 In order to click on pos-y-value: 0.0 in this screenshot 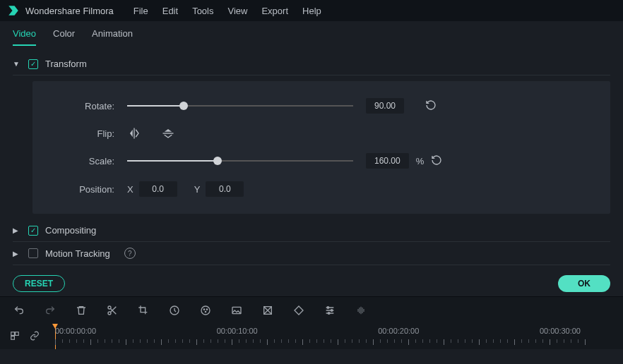, I will do `click(225, 189)`.